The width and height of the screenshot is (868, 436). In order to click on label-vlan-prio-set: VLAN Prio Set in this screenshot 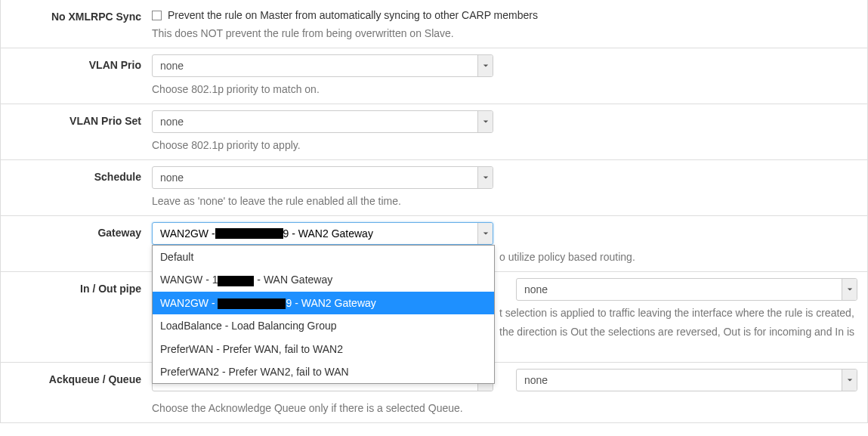, I will do `click(76, 131)`.